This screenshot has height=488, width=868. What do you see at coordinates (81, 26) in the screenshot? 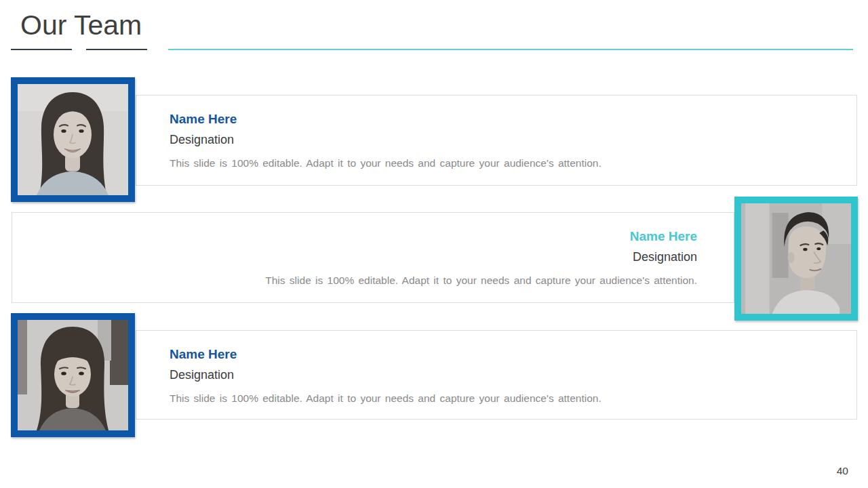
I see `page-title: Our Team` at bounding box center [81, 26].